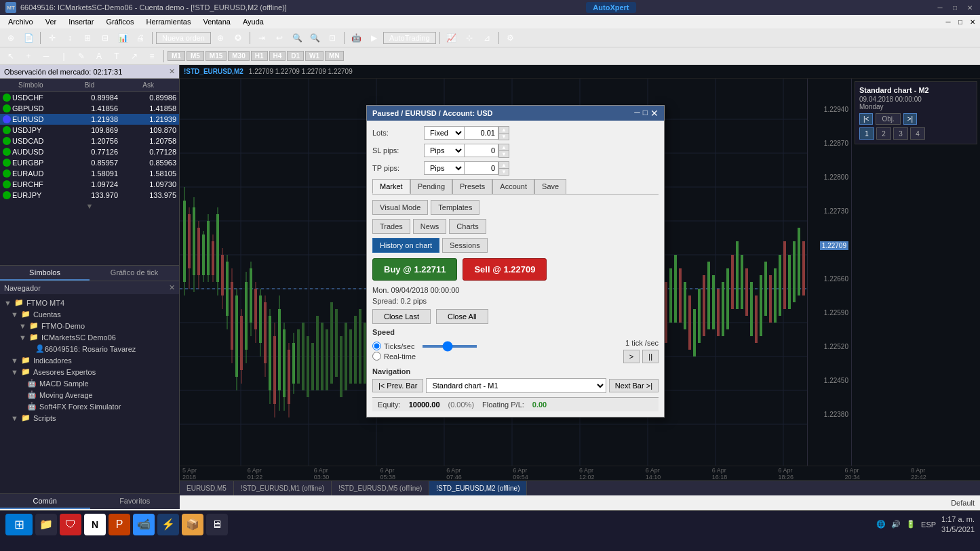 This screenshot has height=551, width=980. Describe the element at coordinates (105, 38) in the screenshot. I see `zoom-out-btn: ⊟` at that location.